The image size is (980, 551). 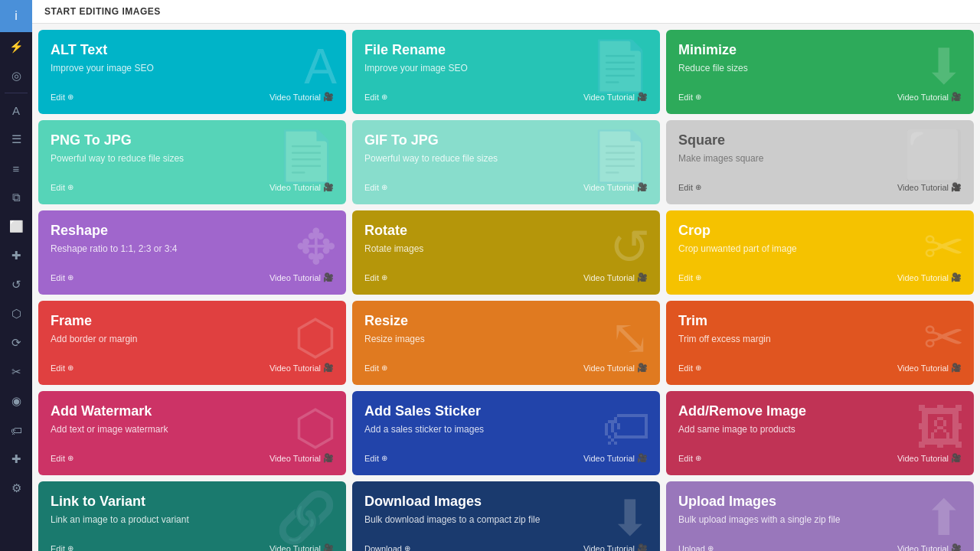 What do you see at coordinates (17, 285) in the screenshot?
I see `rotate-icon: ↺` at bounding box center [17, 285].